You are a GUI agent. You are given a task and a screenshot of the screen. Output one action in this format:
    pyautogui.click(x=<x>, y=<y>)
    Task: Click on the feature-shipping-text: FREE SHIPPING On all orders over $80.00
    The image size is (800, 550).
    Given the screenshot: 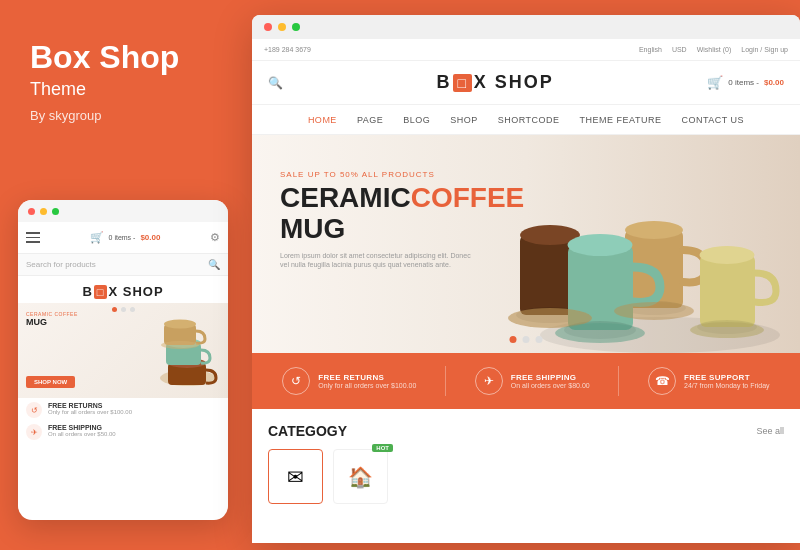 What is the action you would take?
    pyautogui.click(x=550, y=381)
    